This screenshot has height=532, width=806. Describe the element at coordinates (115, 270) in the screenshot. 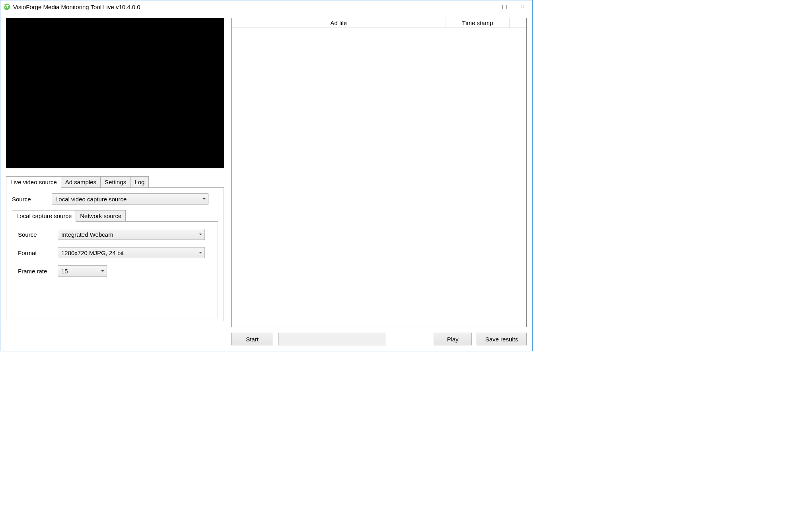

I see `sub-tab-panel: Source Integrated Webcam Format 1280x720…` at that location.